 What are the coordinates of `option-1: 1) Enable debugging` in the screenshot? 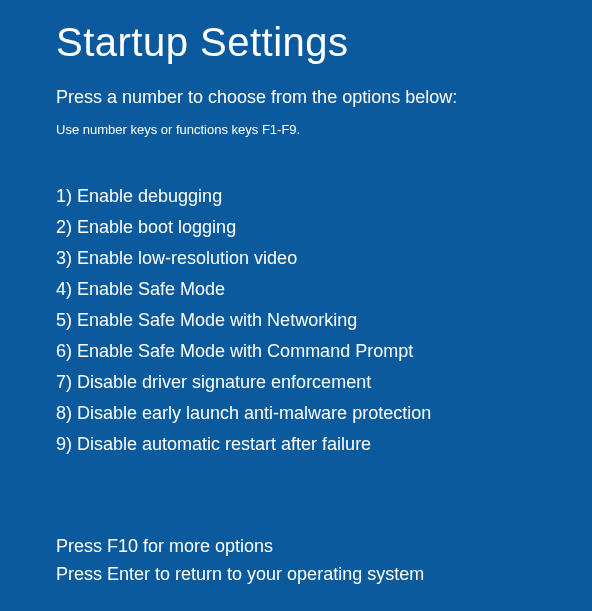 It's located at (324, 196).